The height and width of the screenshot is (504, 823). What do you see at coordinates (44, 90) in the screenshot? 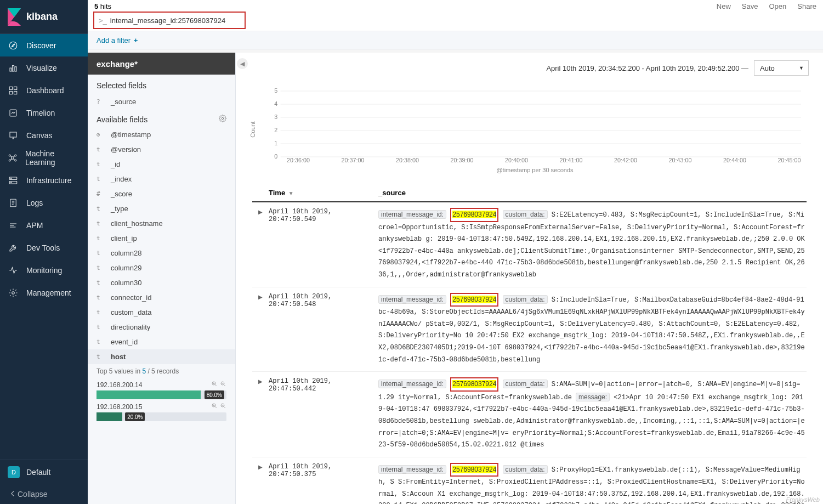
I see `nav-dashboard: Dashboard` at bounding box center [44, 90].